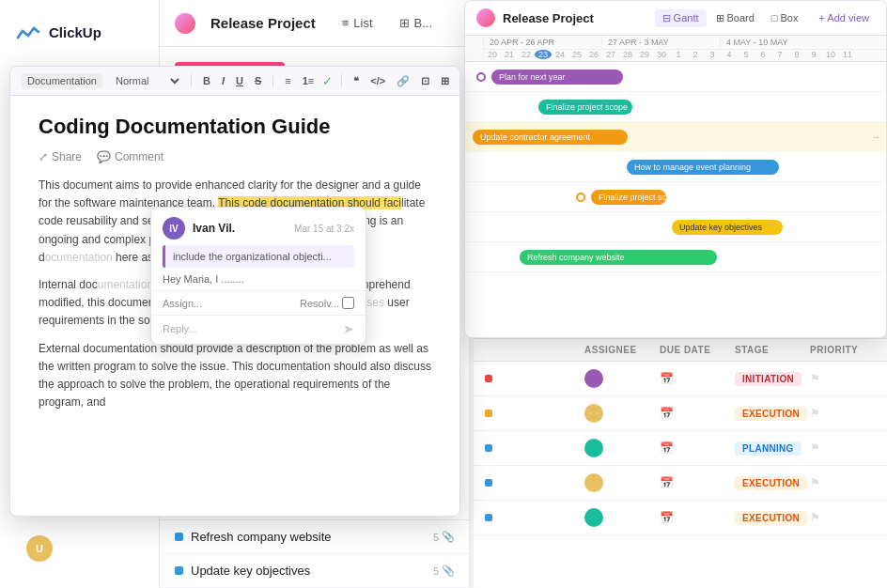  What do you see at coordinates (680, 379) in the screenshot?
I see `table-row-0: 📅 INITIATION ⚑` at bounding box center [680, 379].